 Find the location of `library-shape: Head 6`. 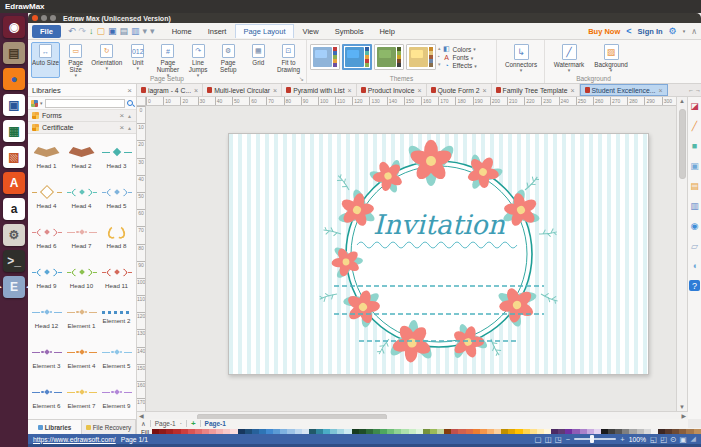

library-shape: Head 6 is located at coordinates (46, 237).